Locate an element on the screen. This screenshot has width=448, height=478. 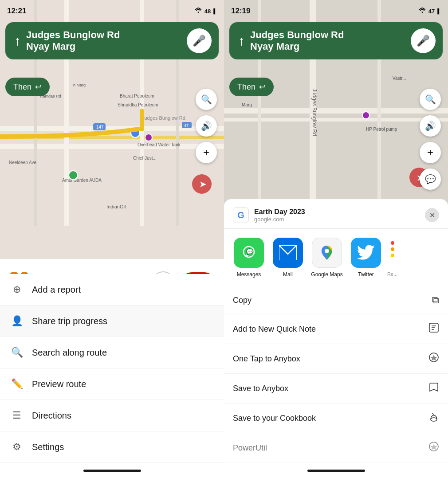
settings-icon: ⚙ is located at coordinates (17, 447).